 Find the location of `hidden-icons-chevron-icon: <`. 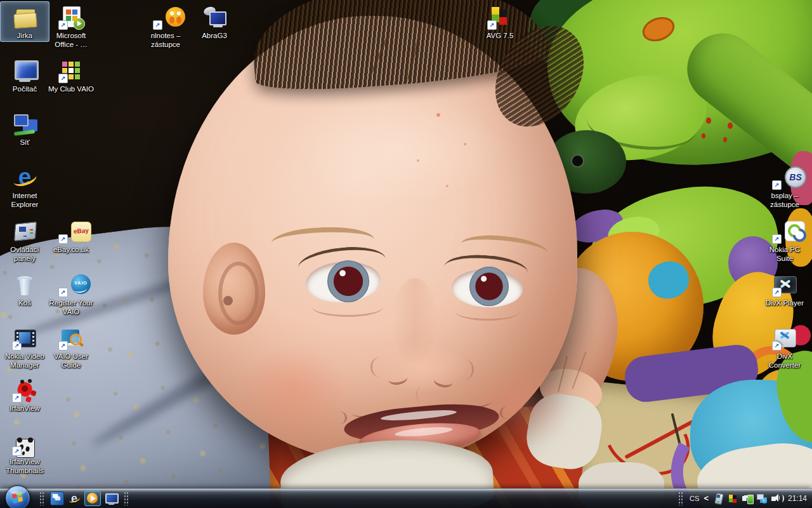

hidden-icons-chevron-icon: < is located at coordinates (706, 498).